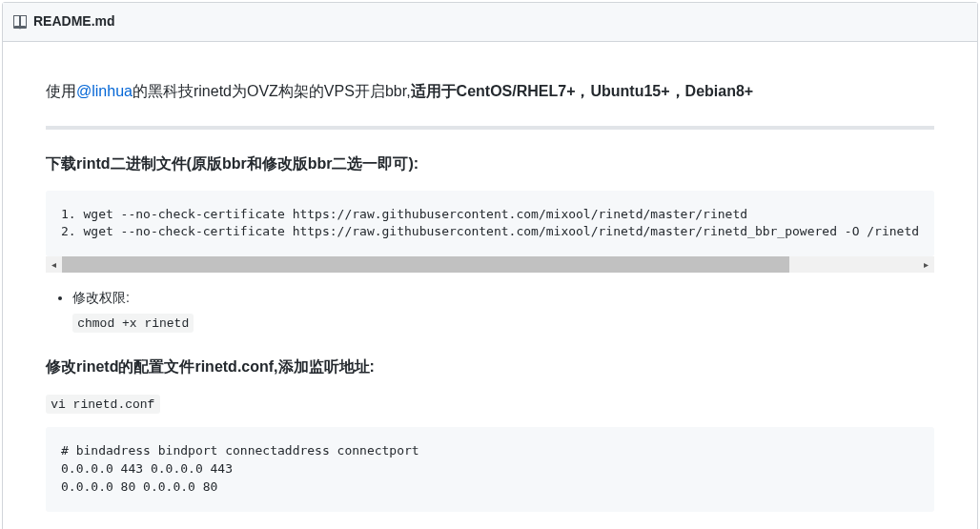  Describe the element at coordinates (272, 92) in the screenshot. I see `intro-mid: 的黑科技rinetd为OVZ构架的VPS开启bbr,` at that location.